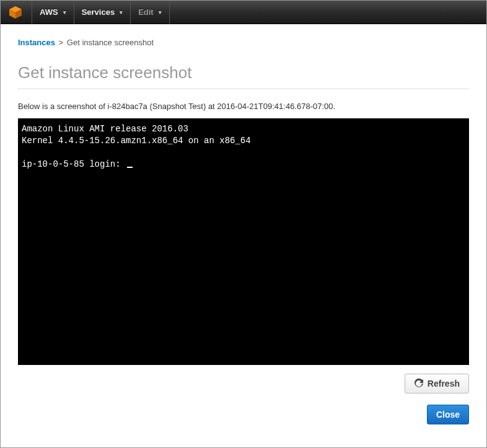 The image size is (487, 448). What do you see at coordinates (102, 12) in the screenshot?
I see `nav-services: Services ▾` at bounding box center [102, 12].